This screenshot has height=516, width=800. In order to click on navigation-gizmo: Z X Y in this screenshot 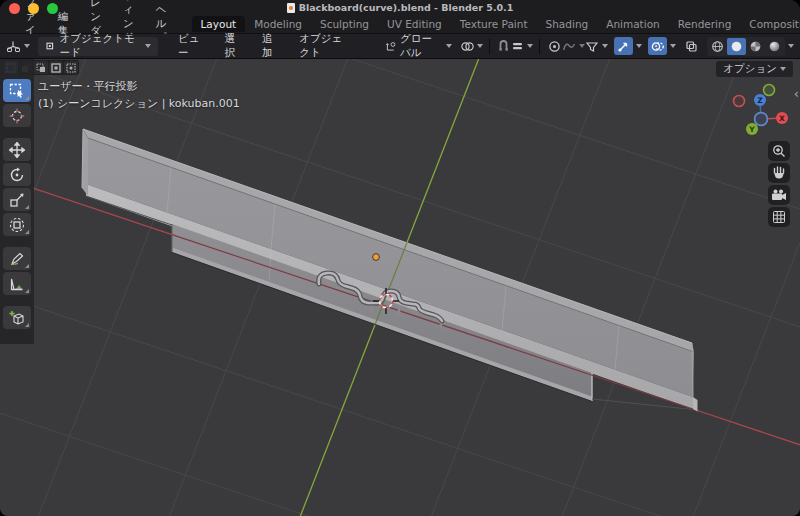, I will do `click(762, 110)`.